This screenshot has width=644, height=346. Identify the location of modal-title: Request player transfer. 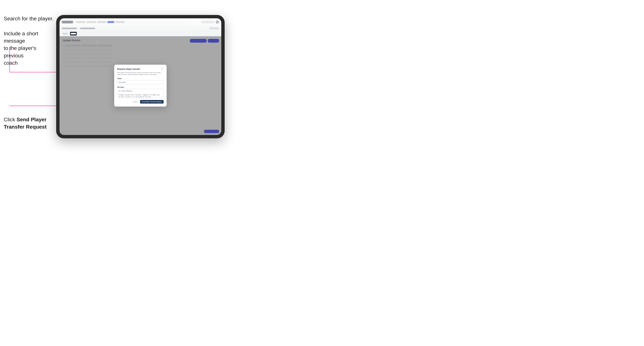
(129, 69).